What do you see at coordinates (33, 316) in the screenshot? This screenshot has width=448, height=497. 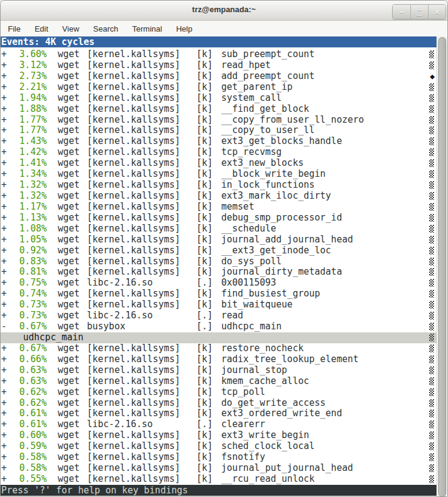 I see `row-overhead-percent: 0.73%` at bounding box center [33, 316].